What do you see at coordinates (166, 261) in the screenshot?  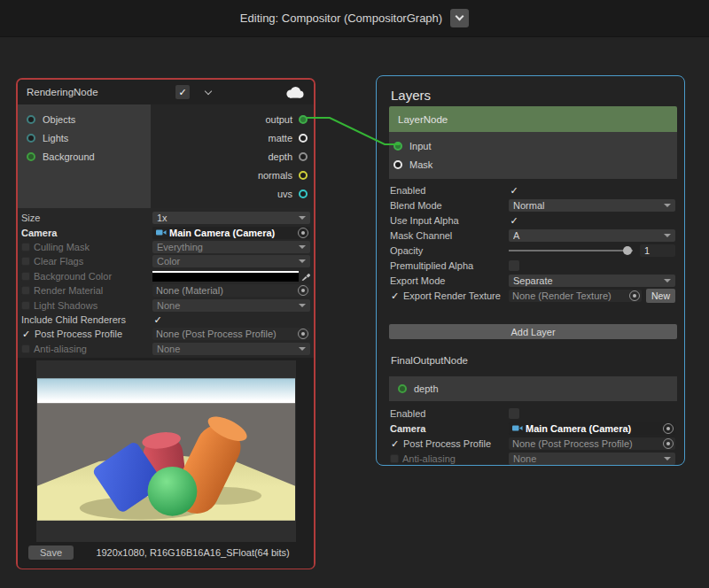 I see `property-row-clear-flags: Clear Flags Color` at bounding box center [166, 261].